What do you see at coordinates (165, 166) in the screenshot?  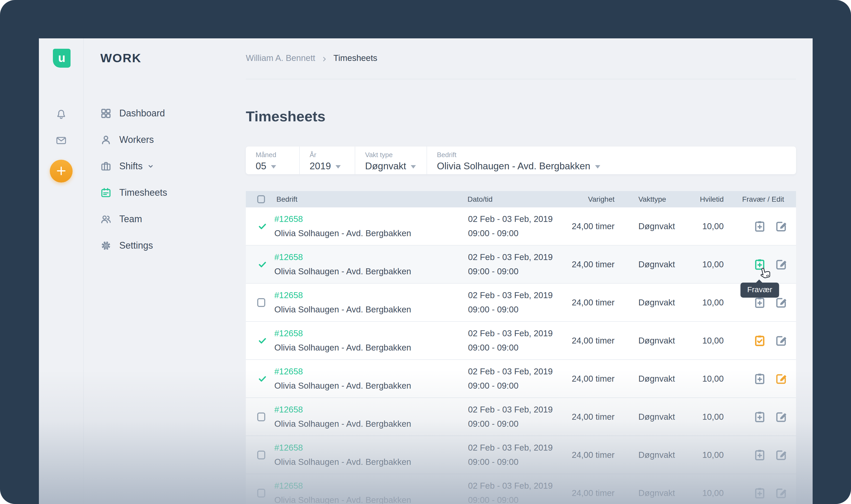 I see `sidebar-item-shifts: Shifts` at bounding box center [165, 166].